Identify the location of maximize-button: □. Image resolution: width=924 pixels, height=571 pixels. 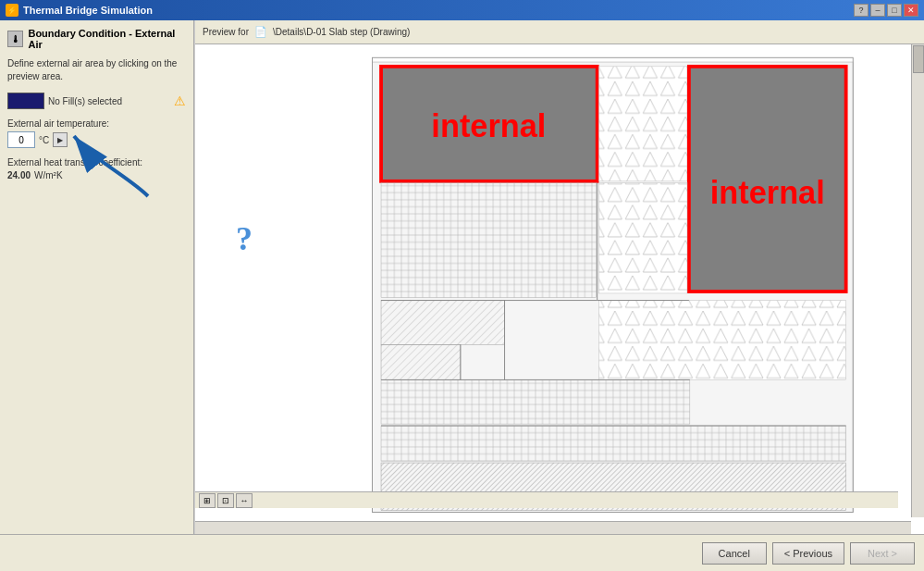
(894, 10).